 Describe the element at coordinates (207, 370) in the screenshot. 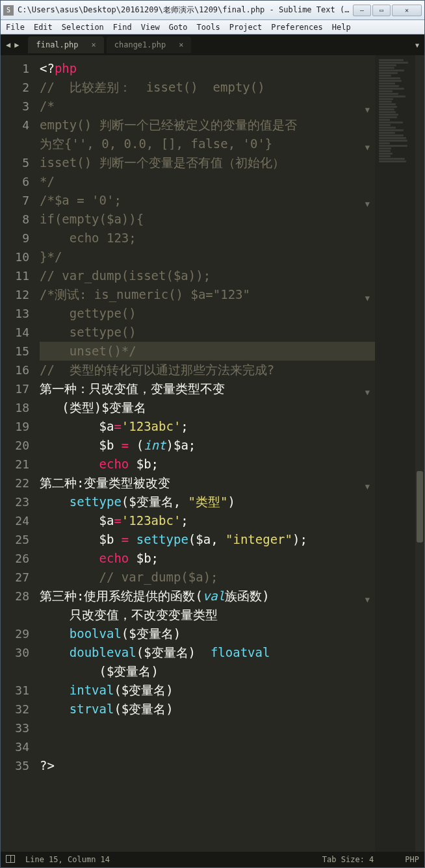

I see `code-line: // 类型的转化可以通过那些方法来完成?` at that location.